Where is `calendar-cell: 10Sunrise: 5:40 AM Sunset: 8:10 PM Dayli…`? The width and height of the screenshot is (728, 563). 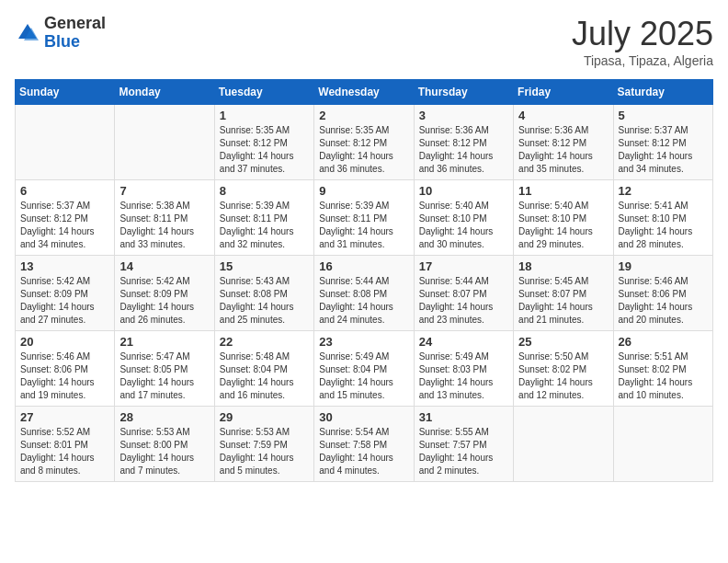 calendar-cell: 10Sunrise: 5:40 AM Sunset: 8:10 PM Dayli… is located at coordinates (463, 218).